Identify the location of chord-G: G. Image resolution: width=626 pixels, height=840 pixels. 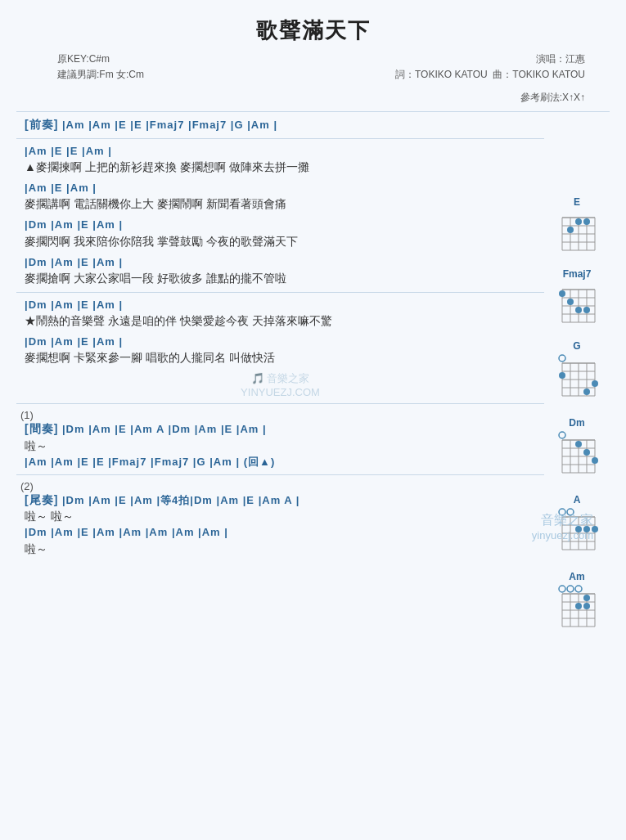
(577, 374).